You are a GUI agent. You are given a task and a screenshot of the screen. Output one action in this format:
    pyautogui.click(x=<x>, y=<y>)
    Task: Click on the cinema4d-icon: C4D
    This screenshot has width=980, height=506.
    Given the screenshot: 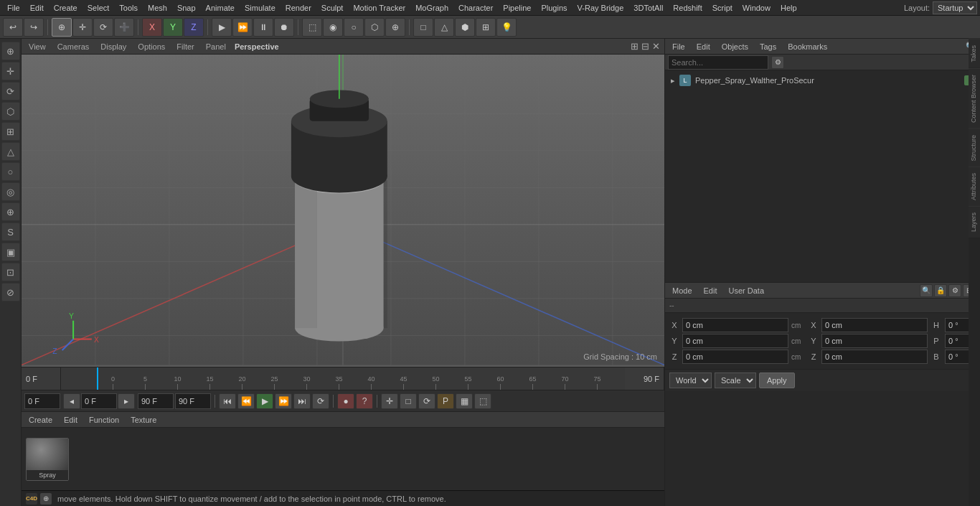 What is the action you would take?
    pyautogui.click(x=32, y=499)
    